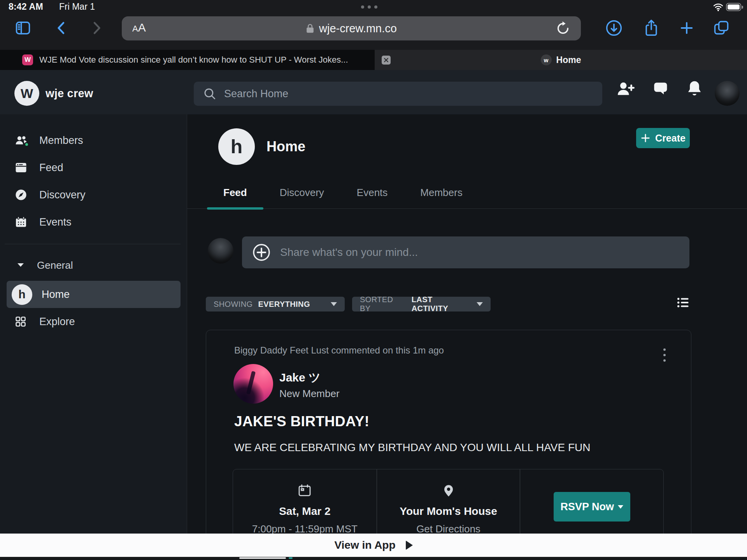  Describe the element at coordinates (21, 265) in the screenshot. I see `chevron-down-icon` at that location.